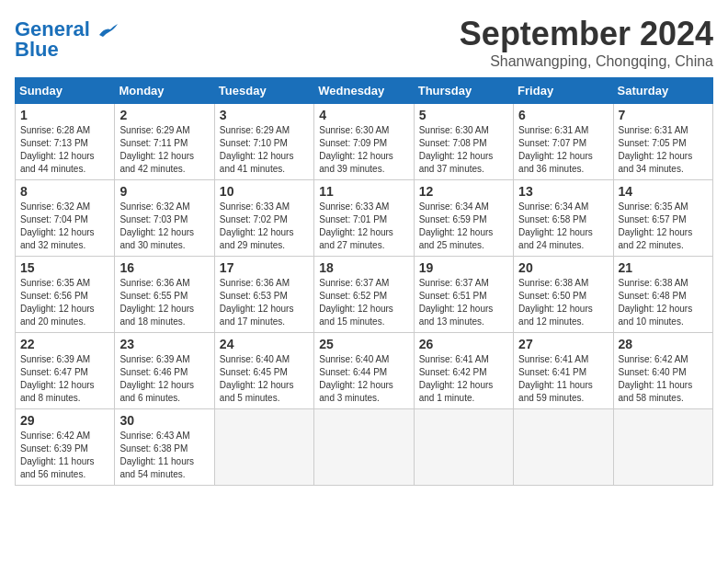  Describe the element at coordinates (64, 420) in the screenshot. I see `day-number: 29` at that location.